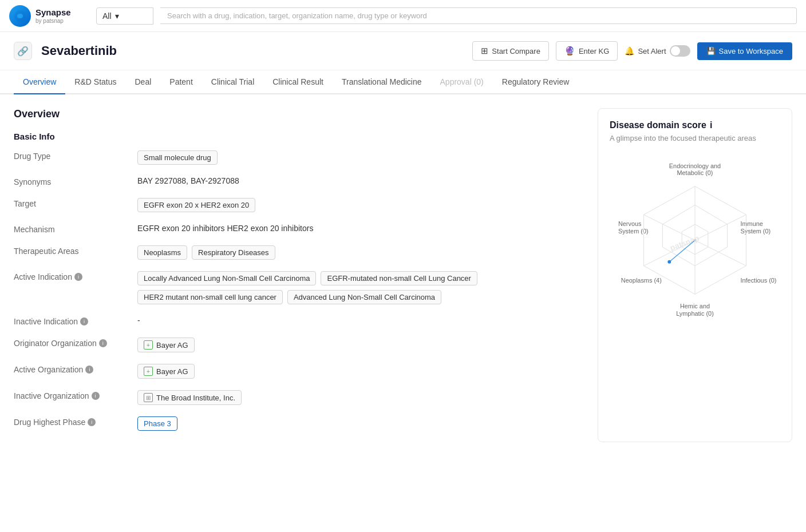 Image resolution: width=806 pixels, height=532 pixels. What do you see at coordinates (166, 345) in the screenshot?
I see `originator-org-tag: + Bayer AG` at bounding box center [166, 345].